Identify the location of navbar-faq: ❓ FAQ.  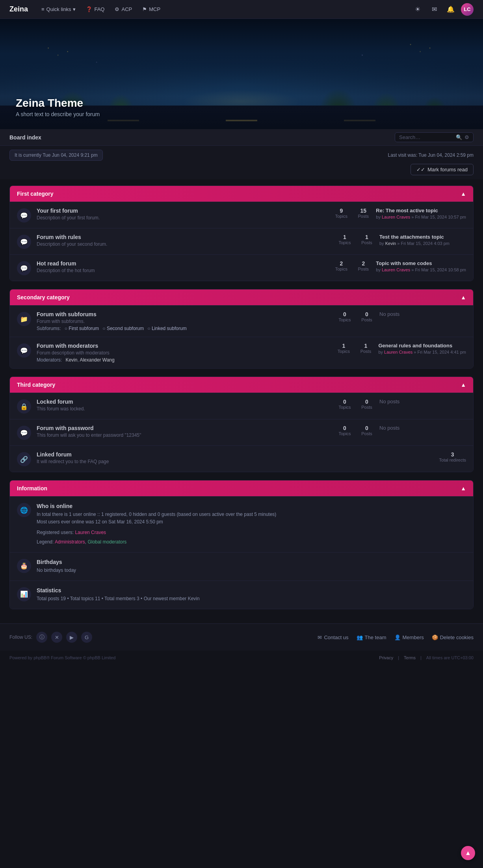
(95, 9).